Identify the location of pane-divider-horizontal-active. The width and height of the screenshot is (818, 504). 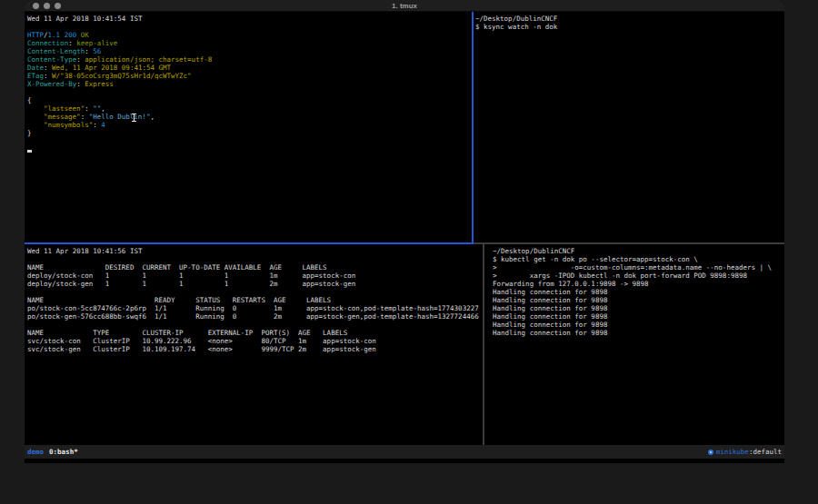
(249, 243).